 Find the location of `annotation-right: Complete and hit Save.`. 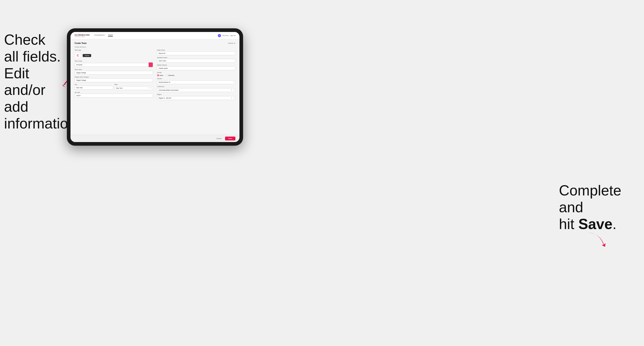

annotation-right: Complete and hit Save. is located at coordinates (596, 207).